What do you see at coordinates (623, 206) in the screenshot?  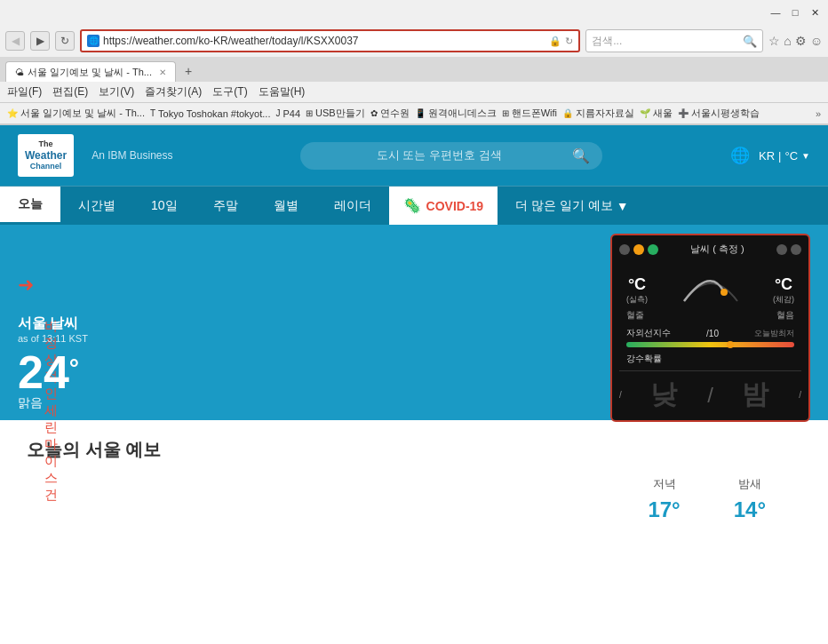 I see `more-arrow-icon: ▼` at bounding box center [623, 206].